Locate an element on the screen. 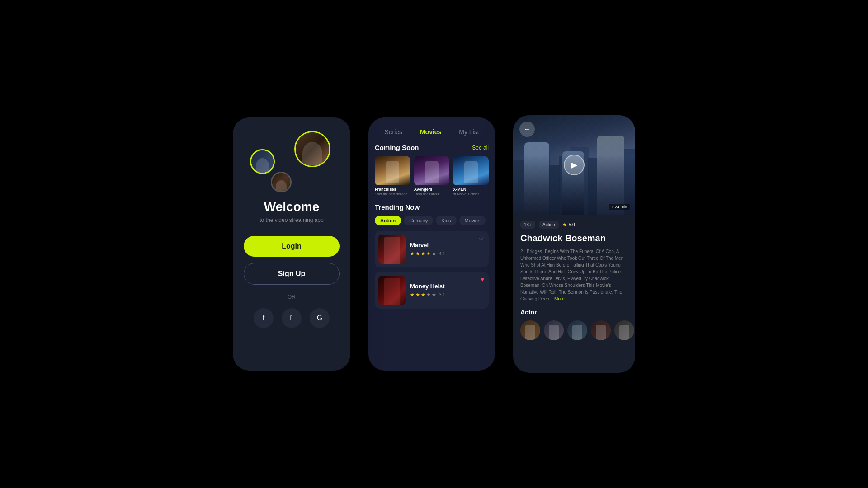  more-link: More is located at coordinates (560, 299).